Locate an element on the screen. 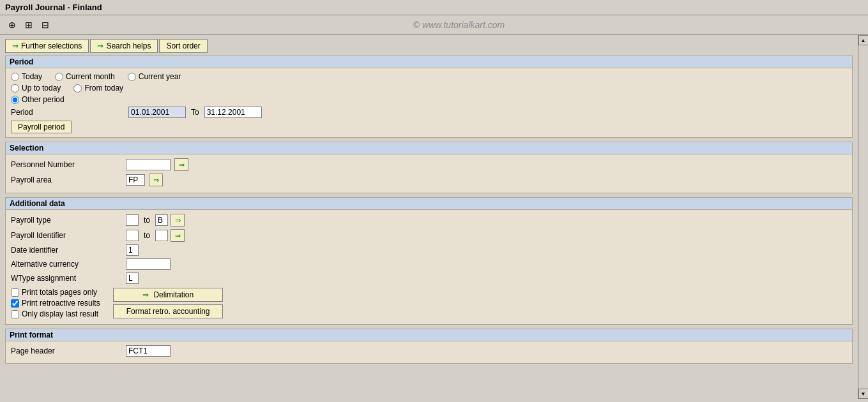 The height and width of the screenshot is (402, 868). radio-up-to-today-input is located at coordinates (15, 88).